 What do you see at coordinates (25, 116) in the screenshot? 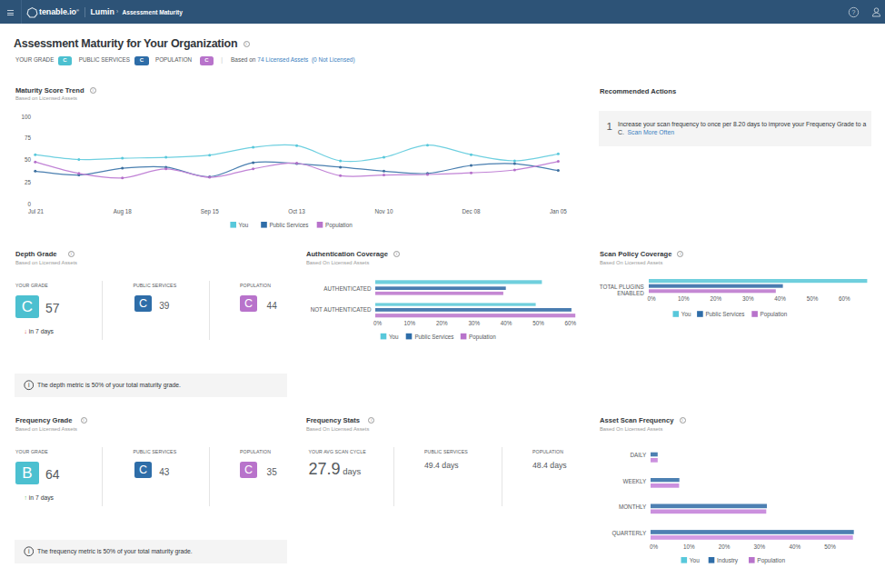
I see `svg-text: 100` at bounding box center [25, 116].